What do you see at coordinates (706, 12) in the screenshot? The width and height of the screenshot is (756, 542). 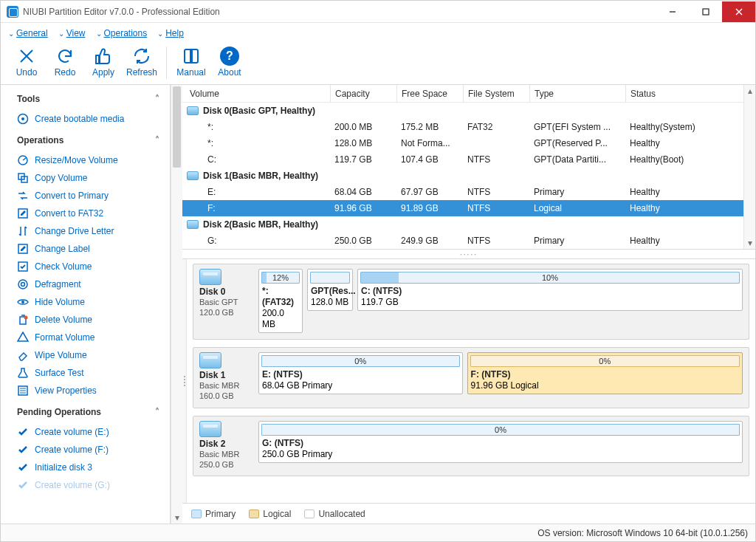 I see `maximize-button` at bounding box center [706, 12].